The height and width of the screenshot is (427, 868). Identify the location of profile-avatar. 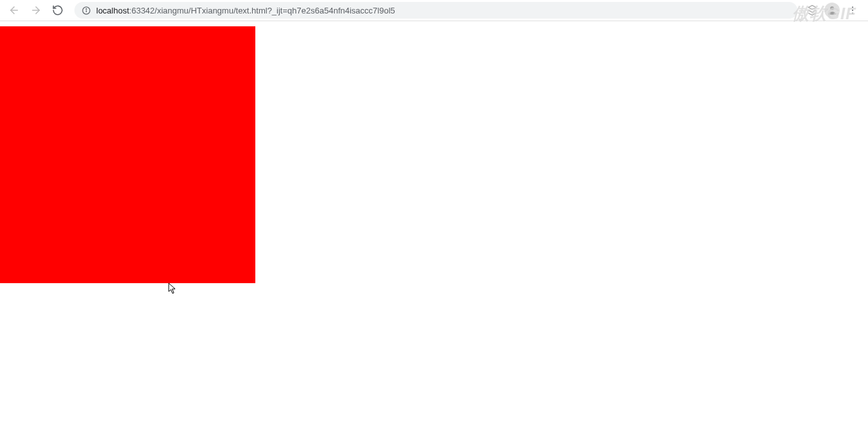
(832, 10).